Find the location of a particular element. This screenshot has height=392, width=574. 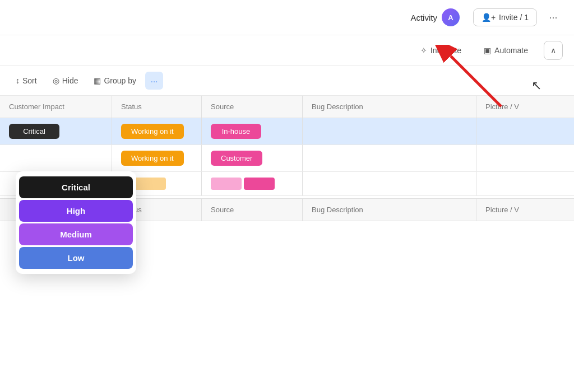

avatar: A is located at coordinates (451, 17).